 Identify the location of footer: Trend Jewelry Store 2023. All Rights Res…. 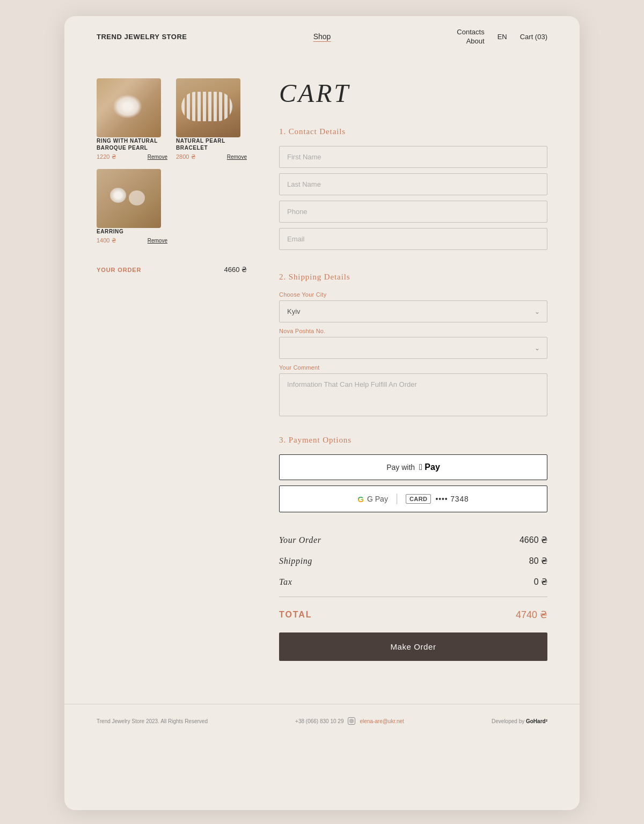
(322, 721).